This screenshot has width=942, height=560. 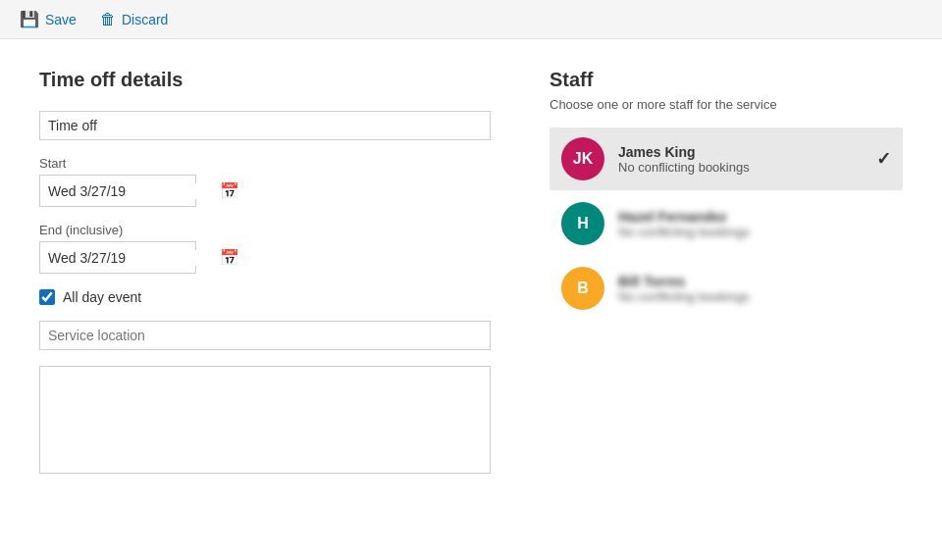 I want to click on staff-section-title: Staff, so click(x=726, y=80).